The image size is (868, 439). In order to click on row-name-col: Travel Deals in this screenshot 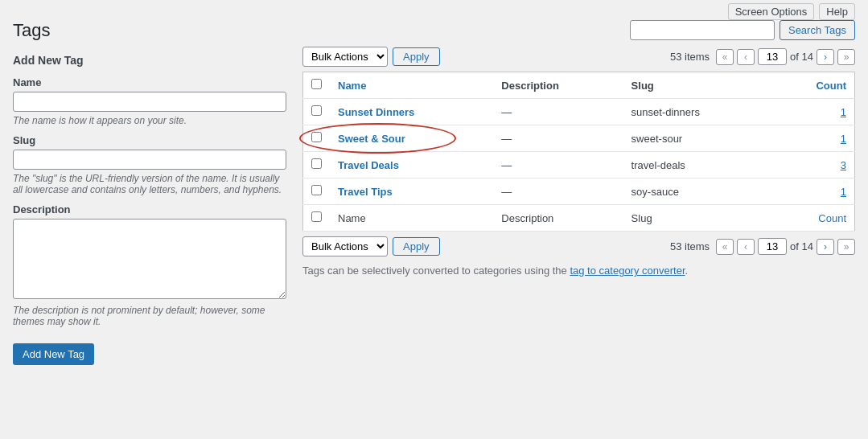, I will do `click(412, 166)`.